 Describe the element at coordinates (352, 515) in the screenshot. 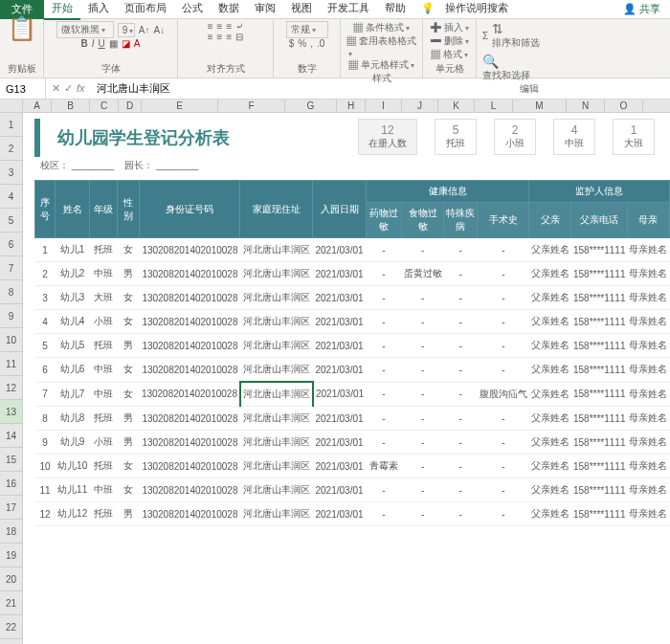

I see `table-row: 12幼儿12托班男130208201402010028河北唐山丰润区2021/0…` at that location.